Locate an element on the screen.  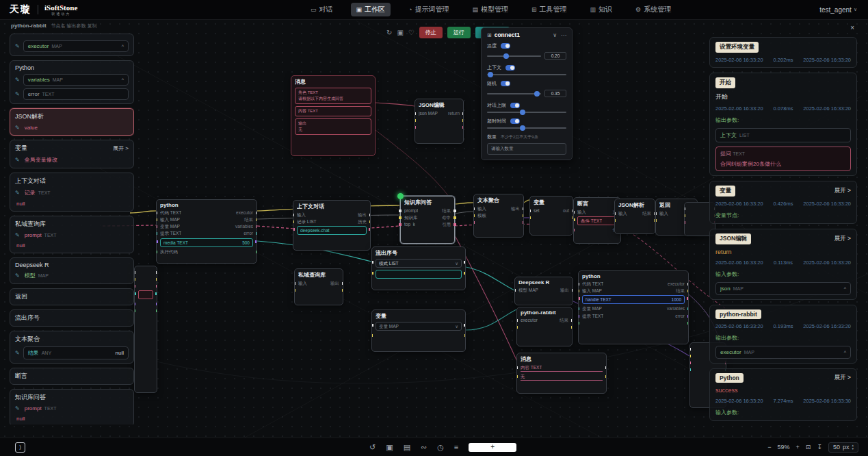
undo-icon: ↺ is located at coordinates (372, 448).